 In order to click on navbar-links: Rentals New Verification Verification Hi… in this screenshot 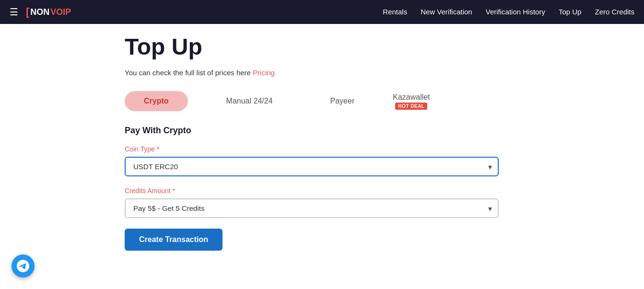, I will do `click(508, 12)`.